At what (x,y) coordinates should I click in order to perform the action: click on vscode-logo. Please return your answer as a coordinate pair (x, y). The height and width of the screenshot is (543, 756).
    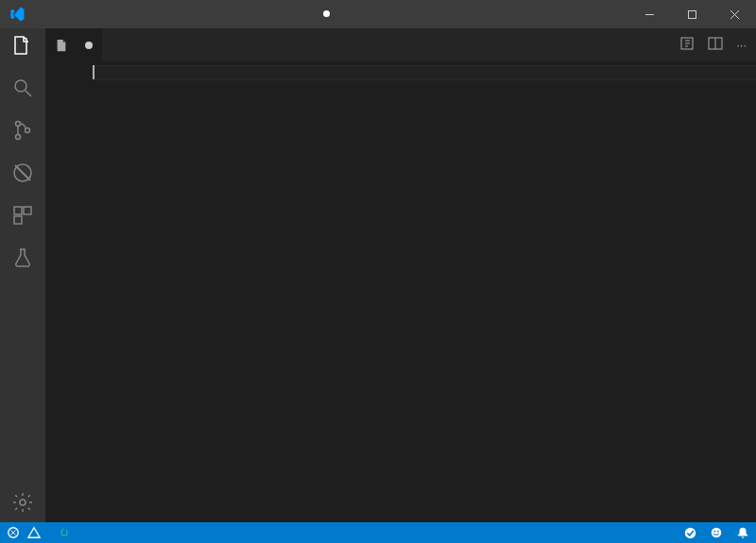
    Looking at the image, I should click on (17, 14).